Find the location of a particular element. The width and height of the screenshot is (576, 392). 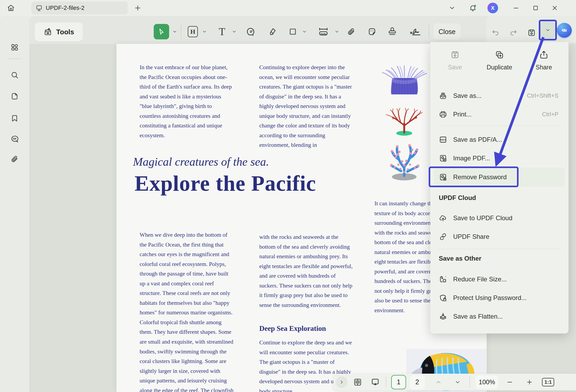

sidebar-item-pages is located at coordinates (15, 96).